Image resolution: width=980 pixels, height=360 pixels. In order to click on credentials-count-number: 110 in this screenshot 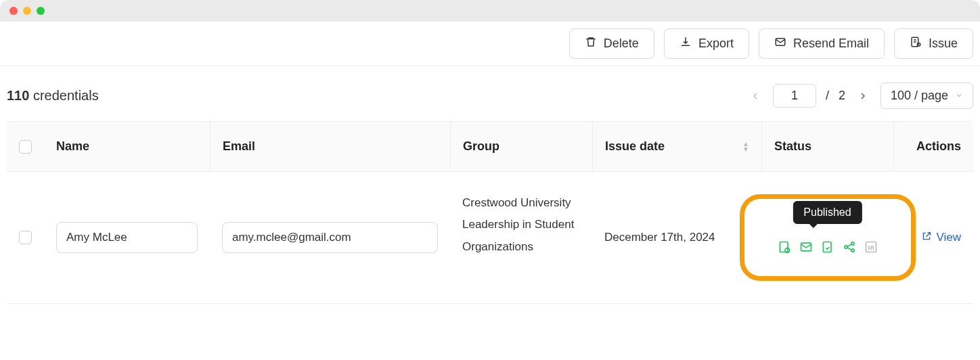, I will do `click(18, 95)`.